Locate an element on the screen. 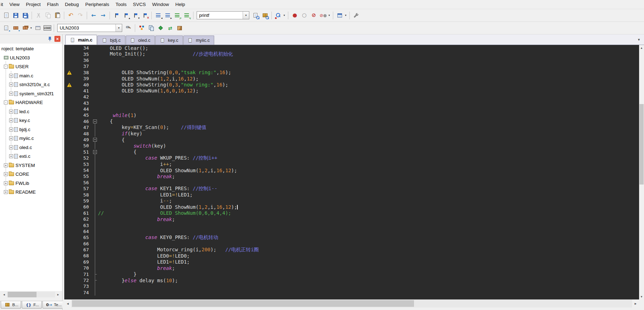 The width and height of the screenshot is (644, 310). unindent-button: ◂ is located at coordinates (158, 15).